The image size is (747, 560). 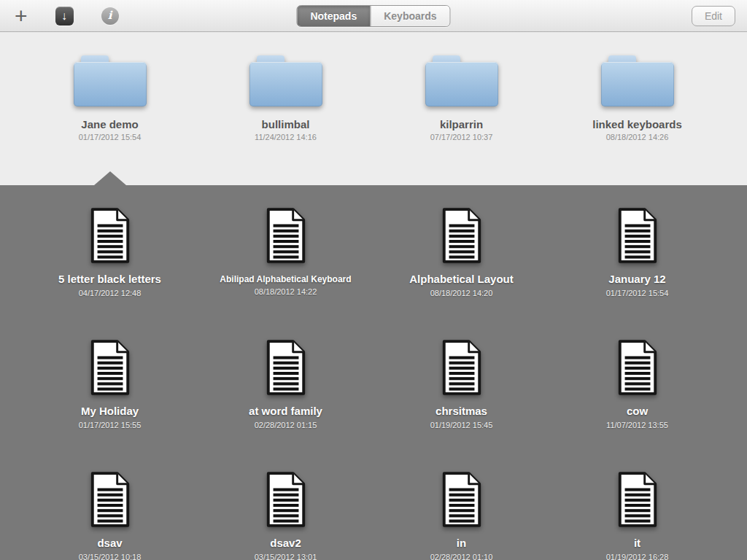 I want to click on toolbar: + ↓ i NotepadsKeyboards Edit, so click(x=374, y=16).